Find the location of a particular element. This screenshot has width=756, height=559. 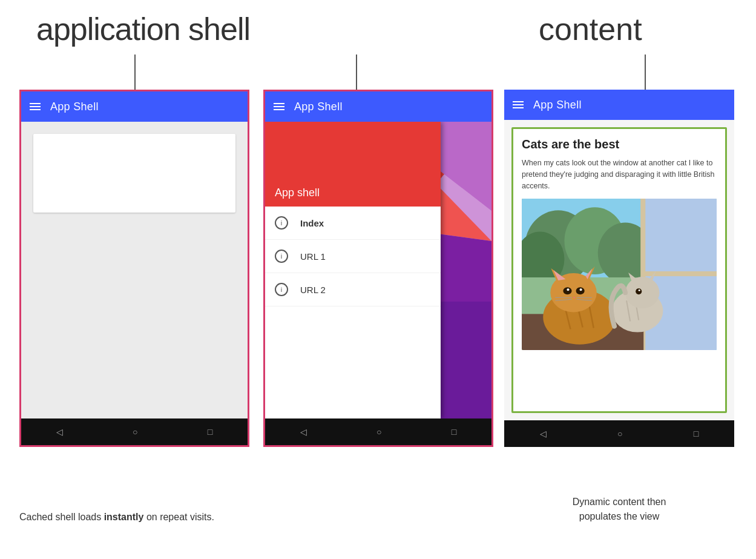

caption-left: Cached shell loads instantly on repeat v… is located at coordinates (134, 517).